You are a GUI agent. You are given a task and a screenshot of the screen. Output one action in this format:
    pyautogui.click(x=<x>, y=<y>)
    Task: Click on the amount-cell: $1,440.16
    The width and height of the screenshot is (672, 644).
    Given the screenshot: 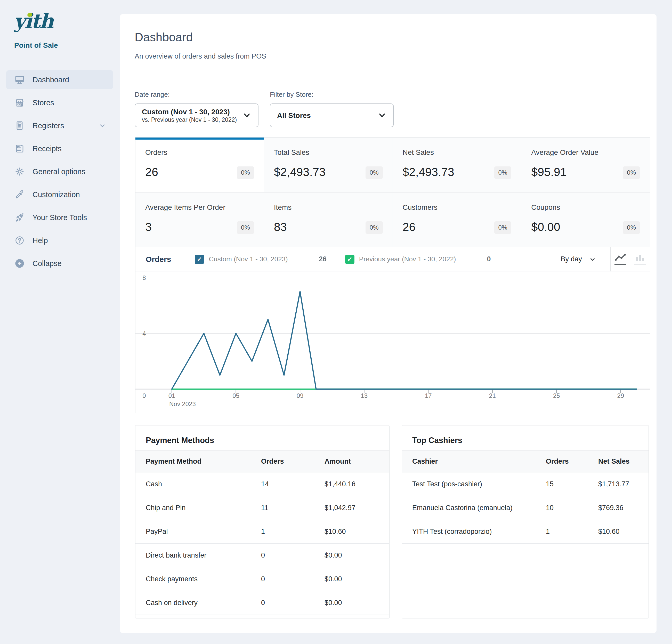 What is the action you would take?
    pyautogui.click(x=357, y=484)
    